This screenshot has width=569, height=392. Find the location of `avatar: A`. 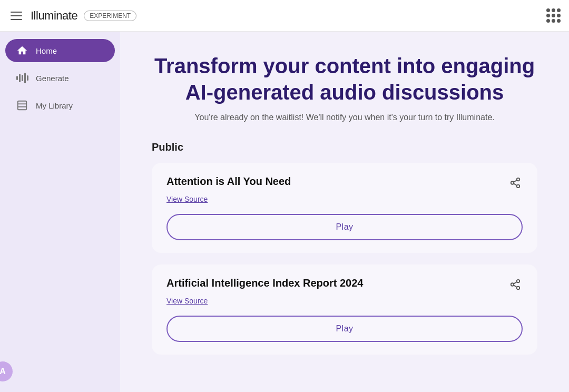

avatar: A is located at coordinates (6, 371).